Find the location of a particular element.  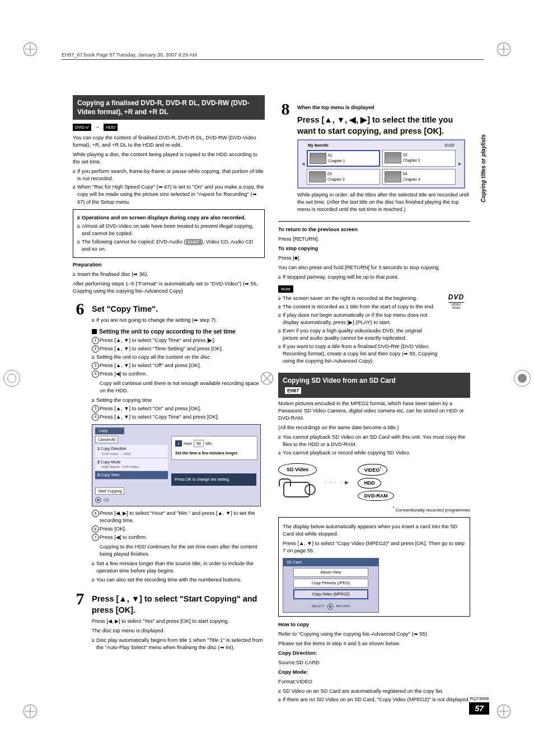

menu-cell: 01Chapter 1 is located at coordinates (344, 158).